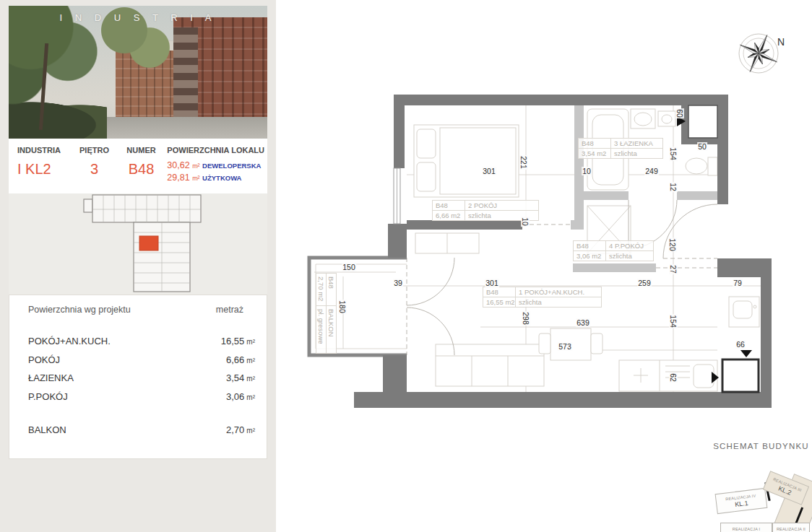  What do you see at coordinates (644, 283) in the screenshot?
I see `dimension-label: 259` at bounding box center [644, 283].